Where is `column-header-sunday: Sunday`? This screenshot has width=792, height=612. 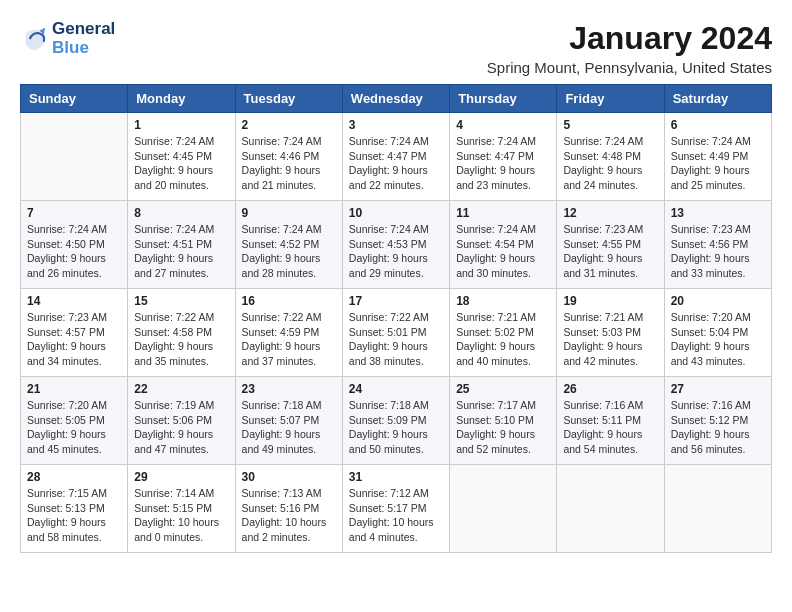 column-header-sunday: Sunday is located at coordinates (74, 99).